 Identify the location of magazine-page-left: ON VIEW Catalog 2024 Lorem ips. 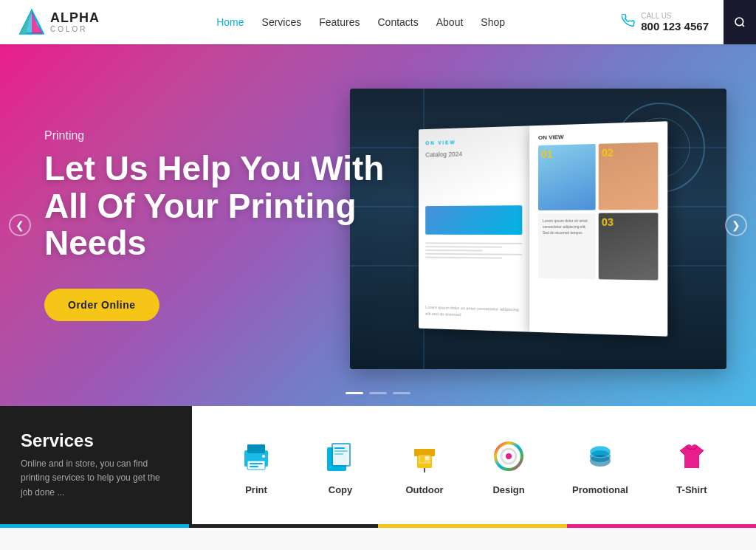
(474, 229).